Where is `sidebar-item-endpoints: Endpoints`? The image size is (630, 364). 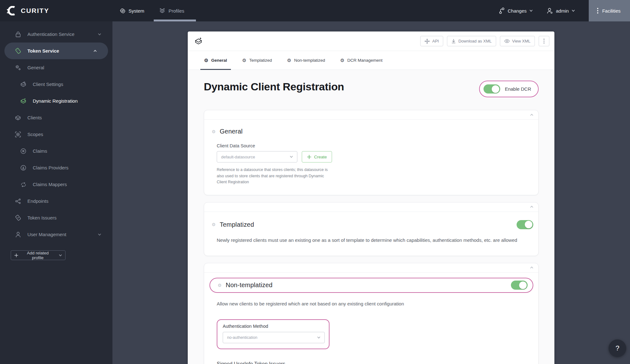
sidebar-item-endpoints: Endpoints is located at coordinates (56, 201).